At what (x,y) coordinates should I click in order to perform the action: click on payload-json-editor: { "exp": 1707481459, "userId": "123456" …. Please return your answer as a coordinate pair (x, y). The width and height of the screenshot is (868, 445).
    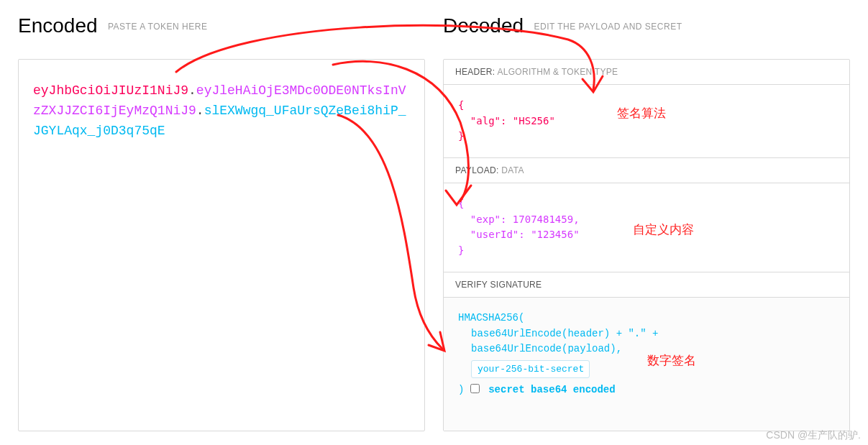
    Looking at the image, I should click on (647, 228).